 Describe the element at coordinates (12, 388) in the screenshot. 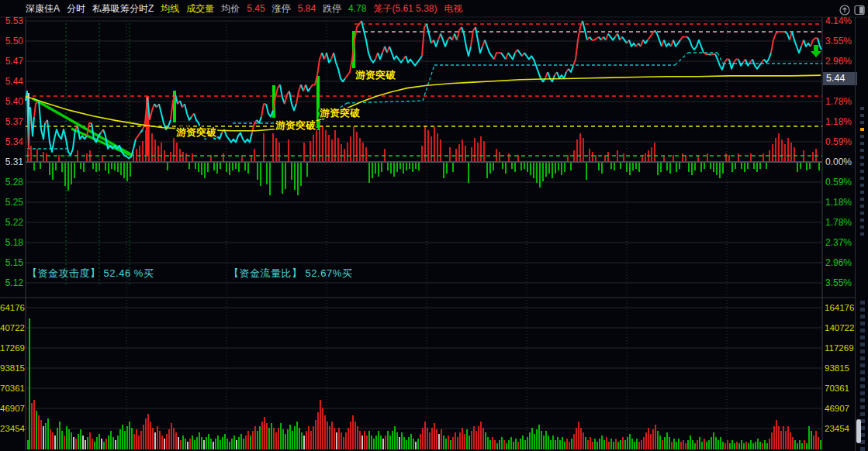

I see `volume-axis-label-left: 70361` at that location.